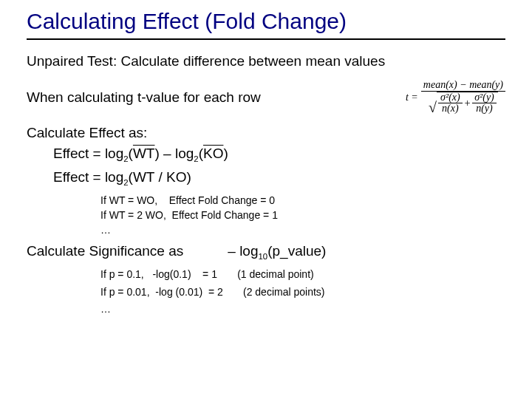 This screenshot has width=532, height=399. I want to click on ellipsis-1: …, so click(303, 230).